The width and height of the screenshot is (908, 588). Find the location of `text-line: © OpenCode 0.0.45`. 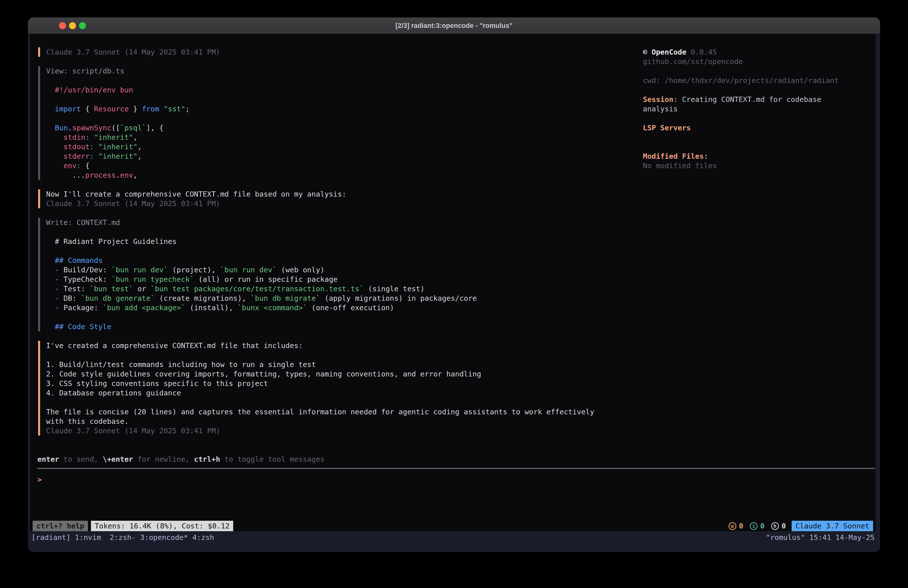

text-line: © OpenCode 0.0.45 is located at coordinates (680, 52).